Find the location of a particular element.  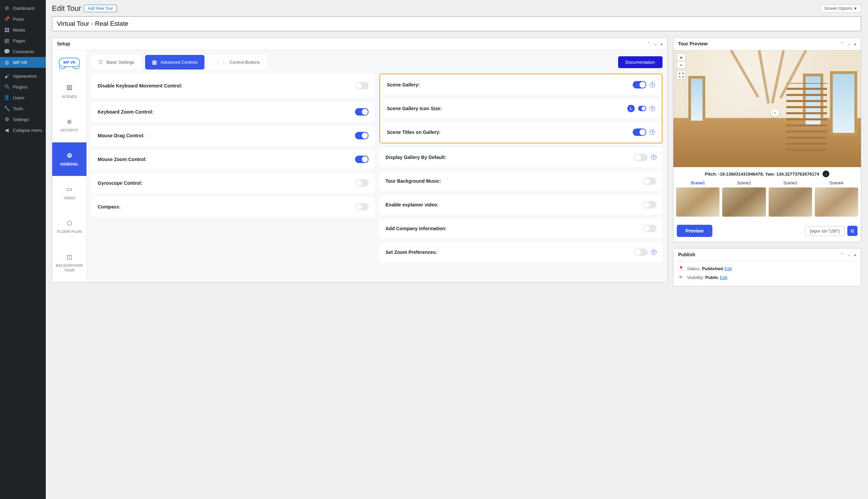

toggle-scene-titles is located at coordinates (639, 132).